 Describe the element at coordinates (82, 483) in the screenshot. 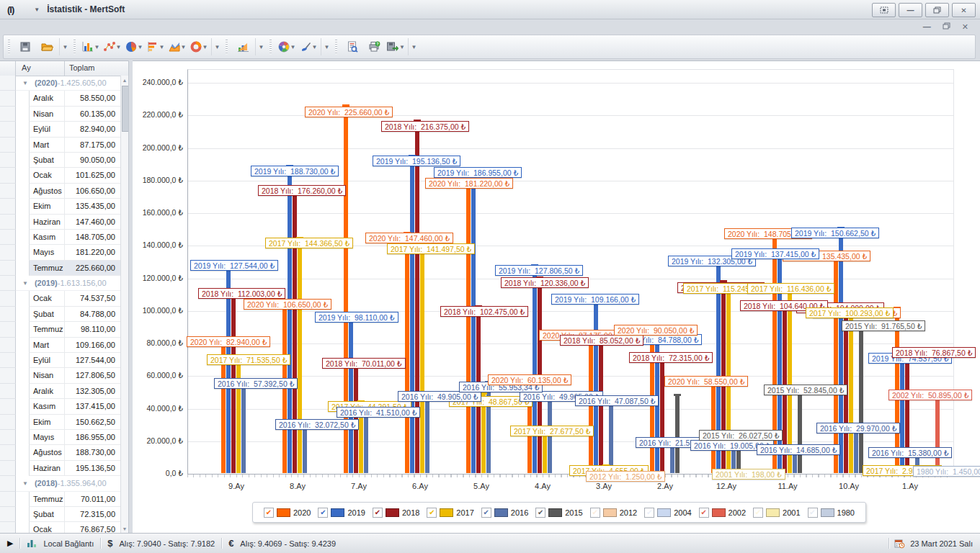

I see `group-total: -1.355.964,00` at that location.